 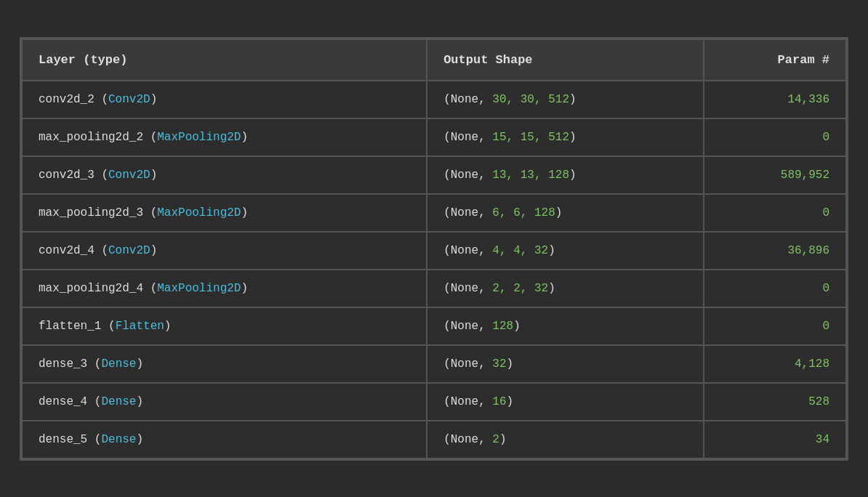 I want to click on layer-name: max_pooling2d_3, so click(x=91, y=213).